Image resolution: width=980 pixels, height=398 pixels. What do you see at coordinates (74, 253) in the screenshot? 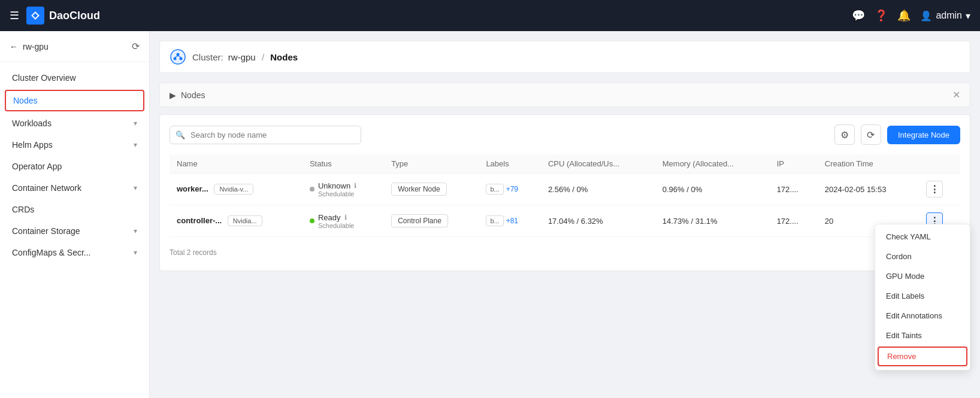
I see `sidebar-item-configmaps-secr: ConfigMaps & Secr... ▾` at bounding box center [74, 253].